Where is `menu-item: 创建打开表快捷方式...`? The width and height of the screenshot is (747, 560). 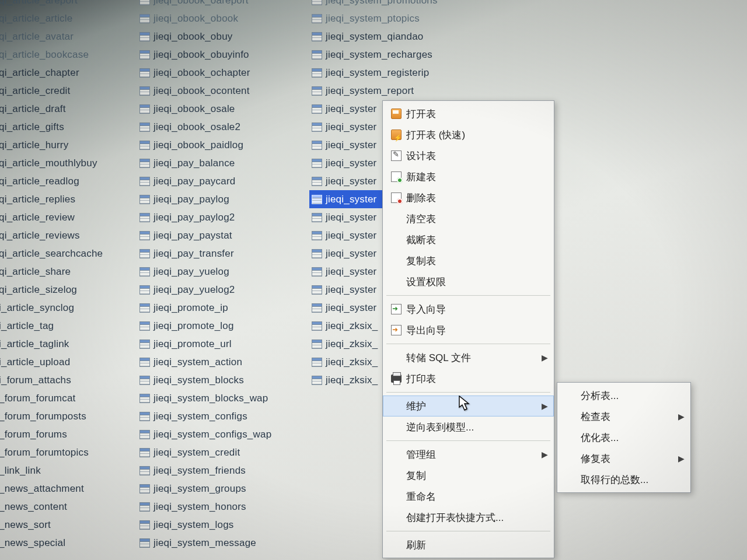 menu-item: 创建打开表快捷方式... is located at coordinates (468, 517).